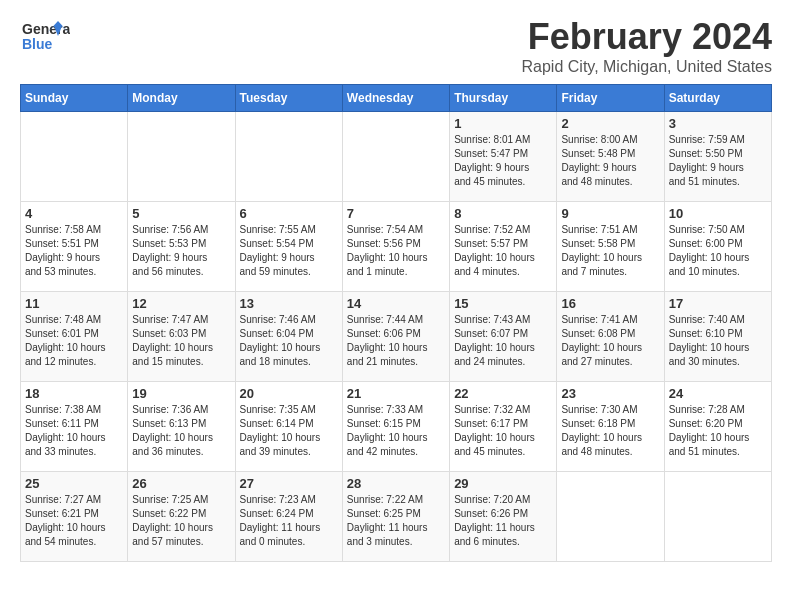 This screenshot has height=612, width=792. What do you see at coordinates (289, 431) in the screenshot?
I see `day-info: Sunrise: 7:35 AMSunset: 6:14 PMDaylight:…` at bounding box center [289, 431].